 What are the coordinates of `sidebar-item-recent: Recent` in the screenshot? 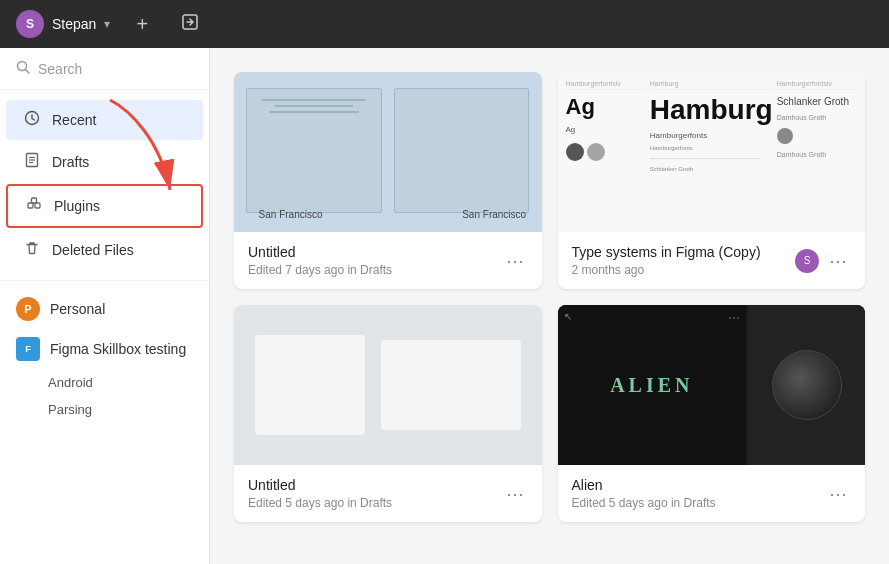 It's located at (104, 120).